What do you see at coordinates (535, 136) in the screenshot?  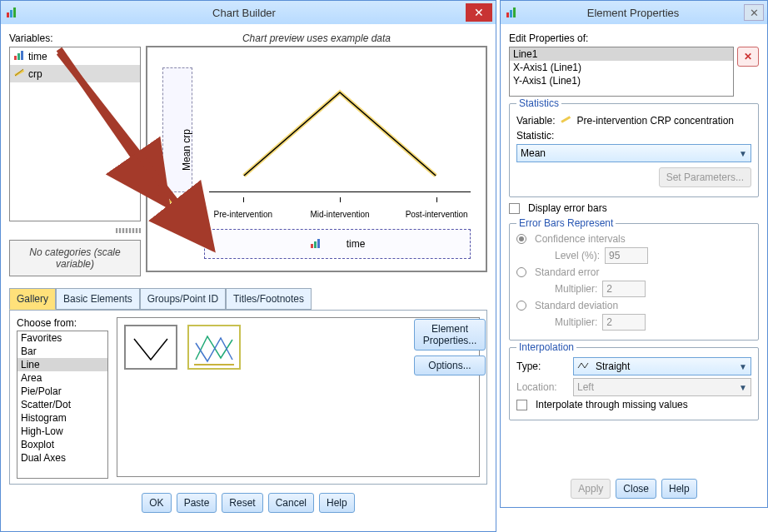 I see `statistic-label: Statistic:` at bounding box center [535, 136].